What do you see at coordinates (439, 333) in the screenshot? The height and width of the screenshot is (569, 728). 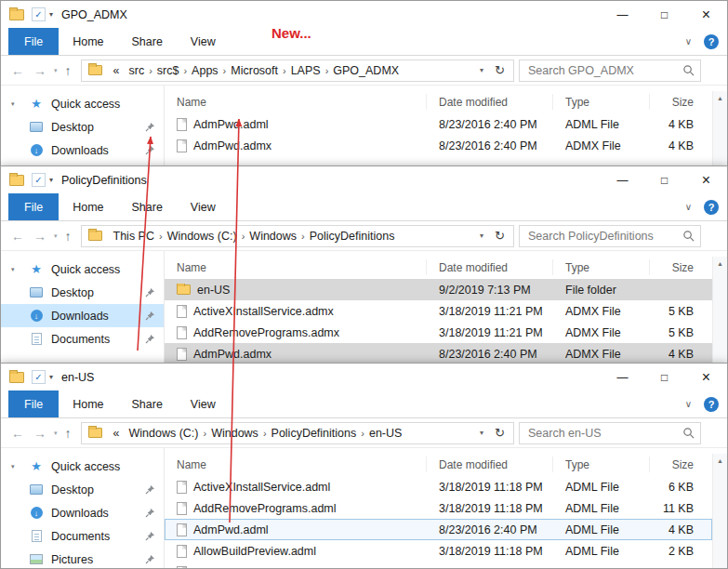 I see `file-row: AddRemovePrograms.admx 3/18/2019 11:21 P…` at bounding box center [439, 333].